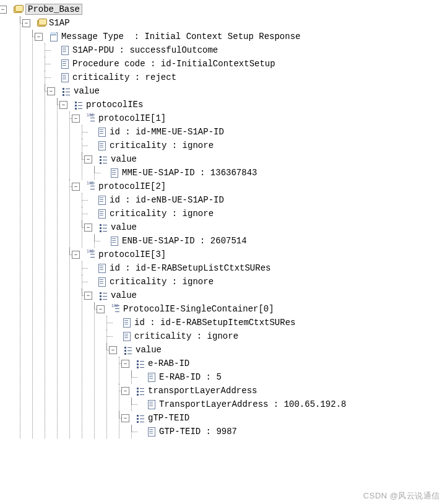 This screenshot has height=504, width=445. What do you see at coordinates (162, 214) in the screenshot?
I see `leaf-ie2-crit-label: criticality : ignore` at bounding box center [162, 214].